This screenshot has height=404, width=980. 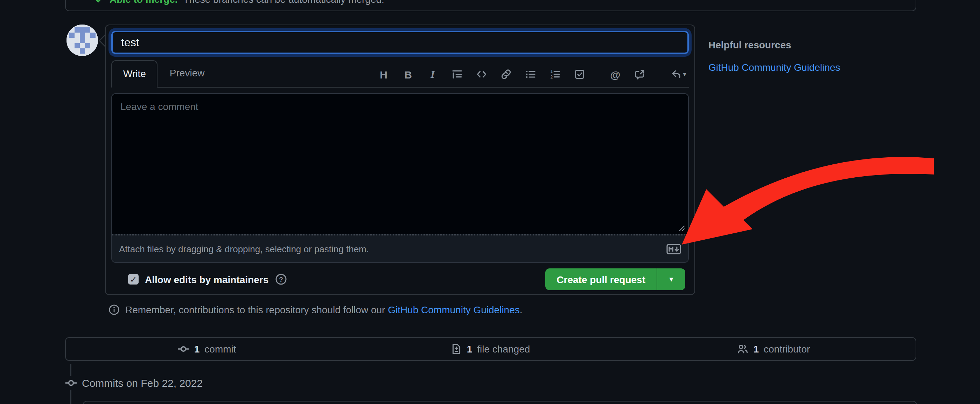 What do you see at coordinates (316, 310) in the screenshot?
I see `guidelines-note: Remember, contributions to this reposito…` at bounding box center [316, 310].